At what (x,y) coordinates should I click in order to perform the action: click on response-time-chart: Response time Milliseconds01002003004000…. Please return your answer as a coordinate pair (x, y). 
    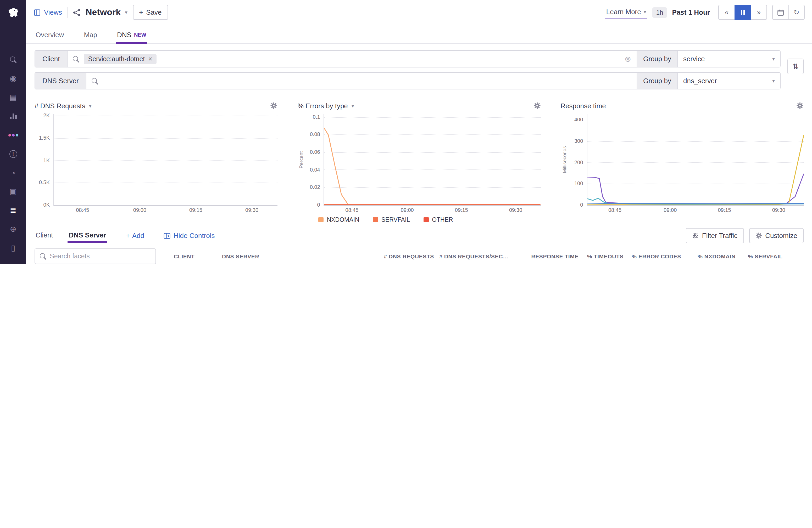
    Looking at the image, I should click on (682, 160).